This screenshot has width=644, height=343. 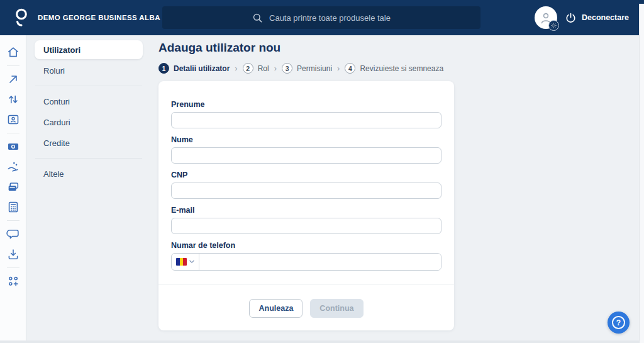 What do you see at coordinates (186, 262) in the screenshot?
I see `country-code-select` at bounding box center [186, 262].